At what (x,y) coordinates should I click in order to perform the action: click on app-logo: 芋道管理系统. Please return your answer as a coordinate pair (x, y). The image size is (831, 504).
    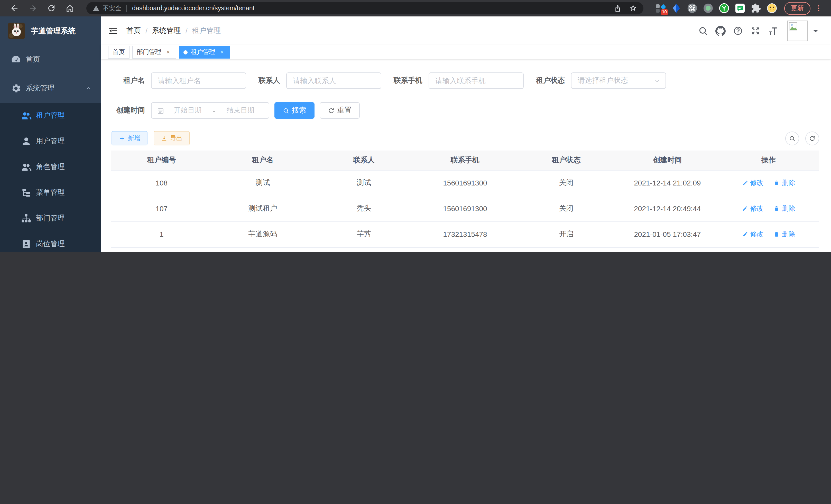
    Looking at the image, I should click on (51, 31).